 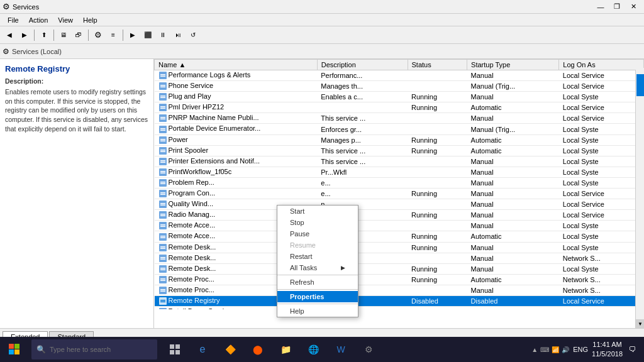 I want to click on table-row: PowerManages p...RunningAutomaticLocal S…, so click(x=399, y=140).